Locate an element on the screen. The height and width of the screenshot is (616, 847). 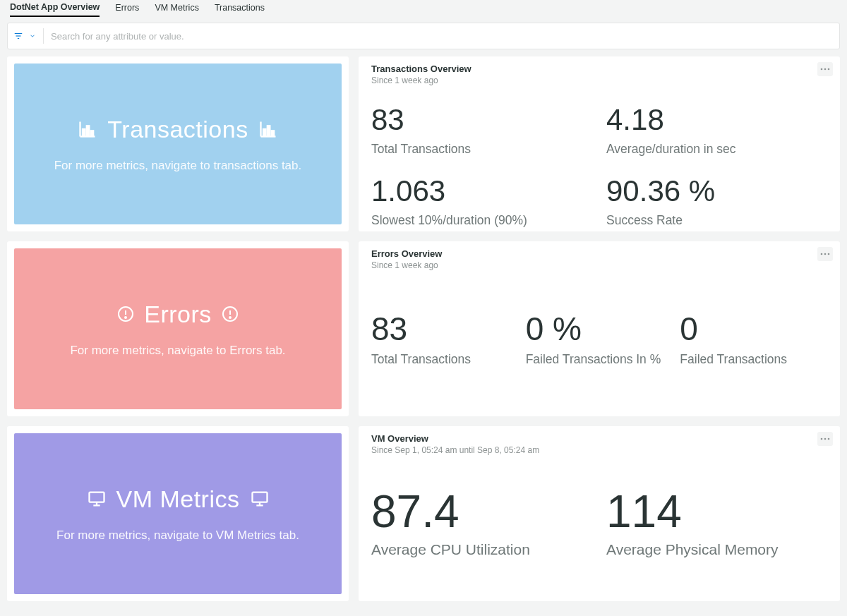
tile-vm: VM Metrics For more metrics, navigate to… is located at coordinates (178, 514).